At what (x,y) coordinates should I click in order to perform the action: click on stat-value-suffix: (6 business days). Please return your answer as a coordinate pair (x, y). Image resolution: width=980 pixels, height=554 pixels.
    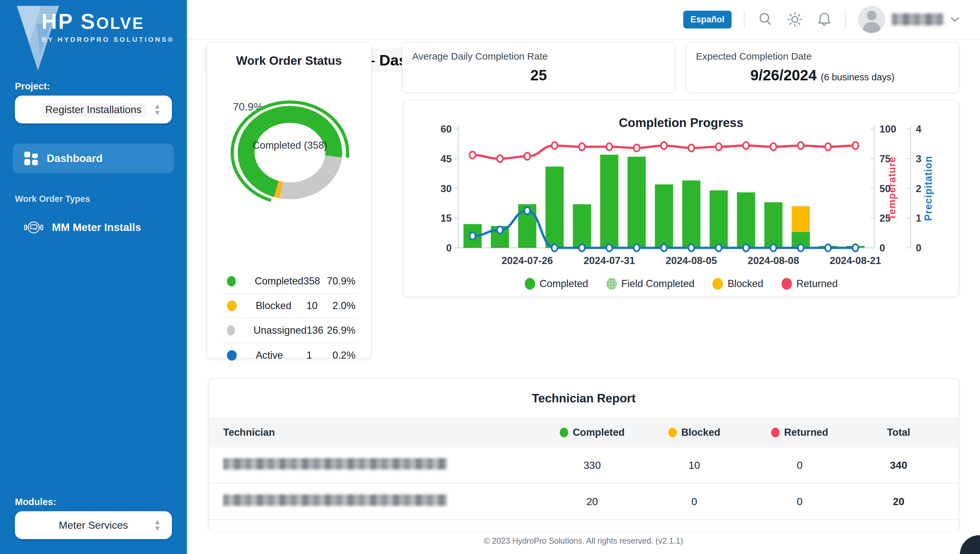
    Looking at the image, I should click on (857, 77).